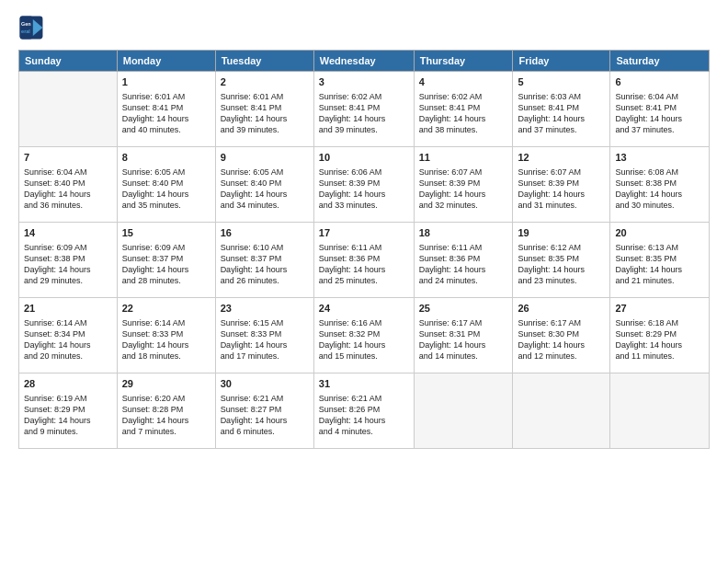  What do you see at coordinates (364, 28) in the screenshot?
I see `header: Gen eral` at bounding box center [364, 28].